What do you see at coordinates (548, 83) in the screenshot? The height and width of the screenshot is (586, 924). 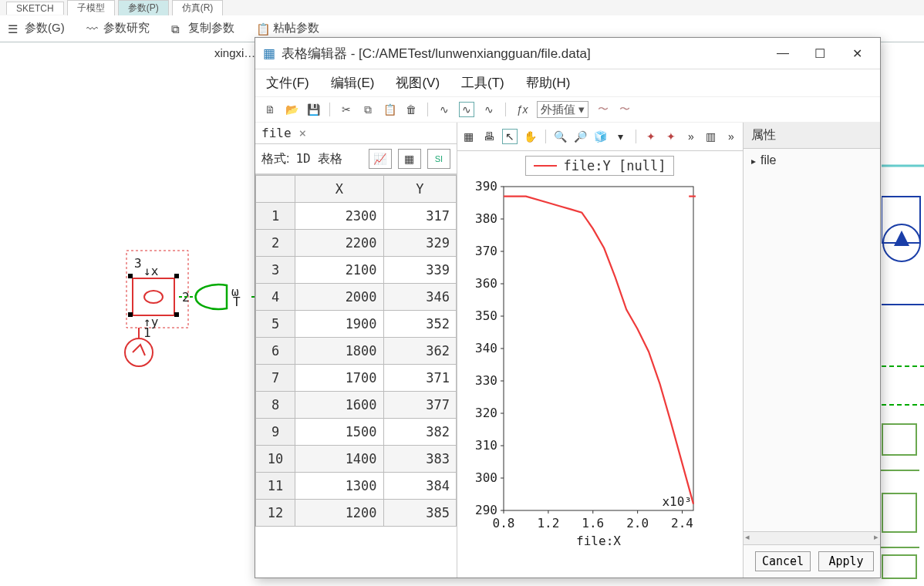 I see `menu-help: 帮助(H)` at bounding box center [548, 83].